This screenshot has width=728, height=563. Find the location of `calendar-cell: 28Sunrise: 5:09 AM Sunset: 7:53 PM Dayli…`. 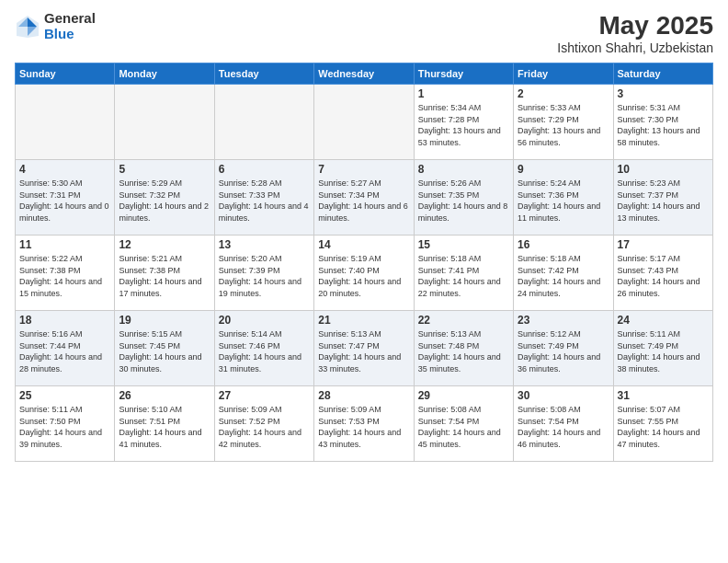

calendar-cell: 28Sunrise: 5:09 AM Sunset: 7:53 PM Dayli… is located at coordinates (364, 424).